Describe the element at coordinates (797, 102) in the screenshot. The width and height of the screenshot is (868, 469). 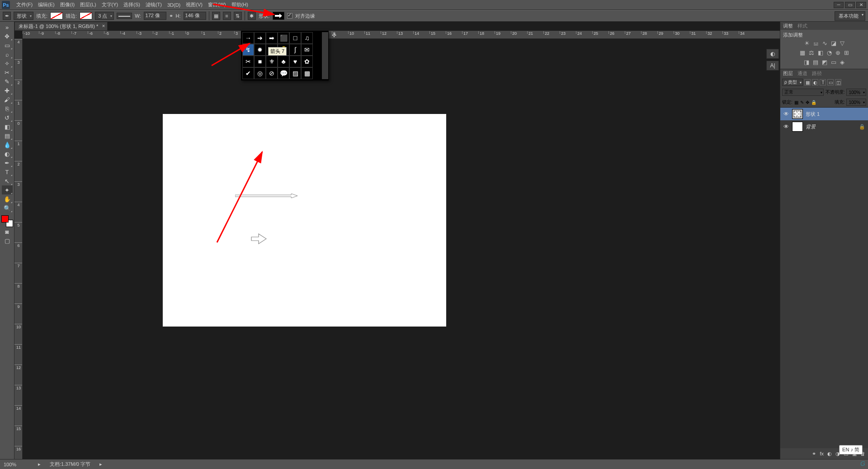
I see `lock-transparency-icon: ▦` at that location.